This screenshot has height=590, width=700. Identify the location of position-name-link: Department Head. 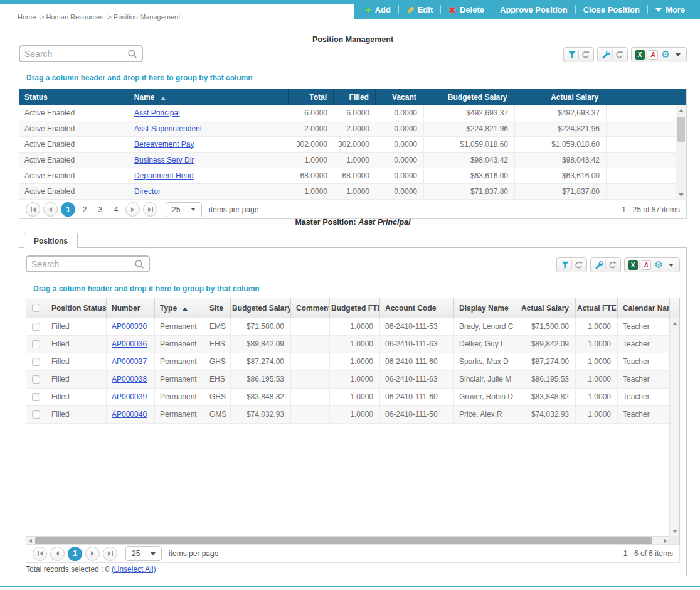
(164, 176).